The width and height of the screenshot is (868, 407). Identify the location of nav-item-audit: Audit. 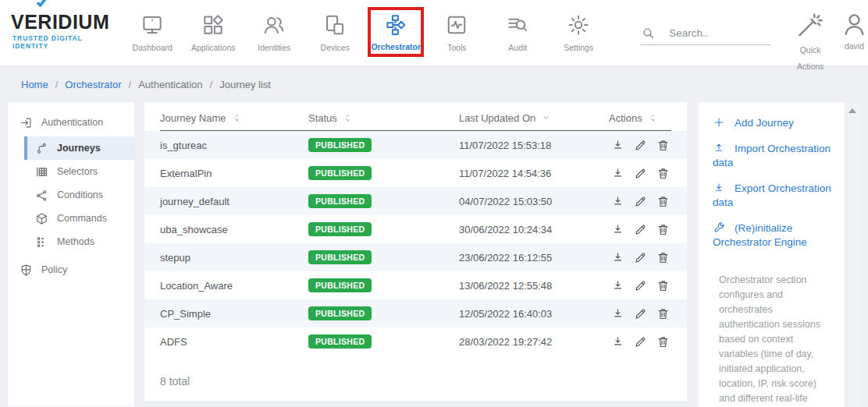
(518, 28).